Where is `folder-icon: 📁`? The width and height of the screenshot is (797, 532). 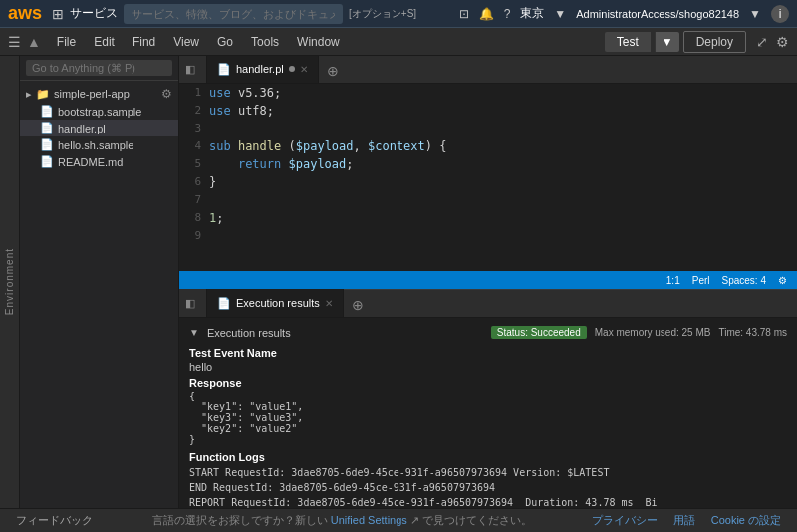
folder-icon: 📁 is located at coordinates (43, 94).